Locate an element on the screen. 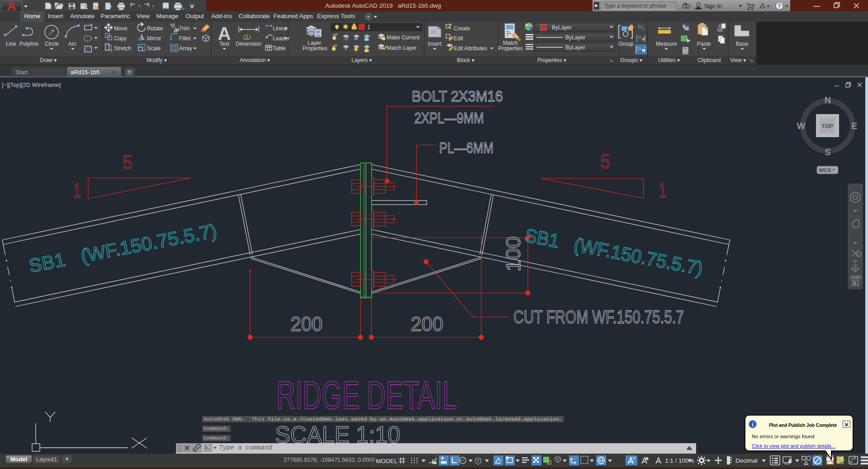 The height and width of the screenshot is (469, 868). svg-text: TOP is located at coordinates (828, 126).